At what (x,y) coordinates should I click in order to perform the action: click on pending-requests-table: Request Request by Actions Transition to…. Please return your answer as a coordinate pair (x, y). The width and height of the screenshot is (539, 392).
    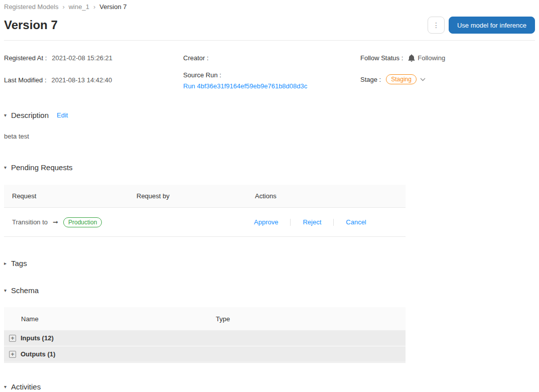
    Looking at the image, I should click on (205, 211).